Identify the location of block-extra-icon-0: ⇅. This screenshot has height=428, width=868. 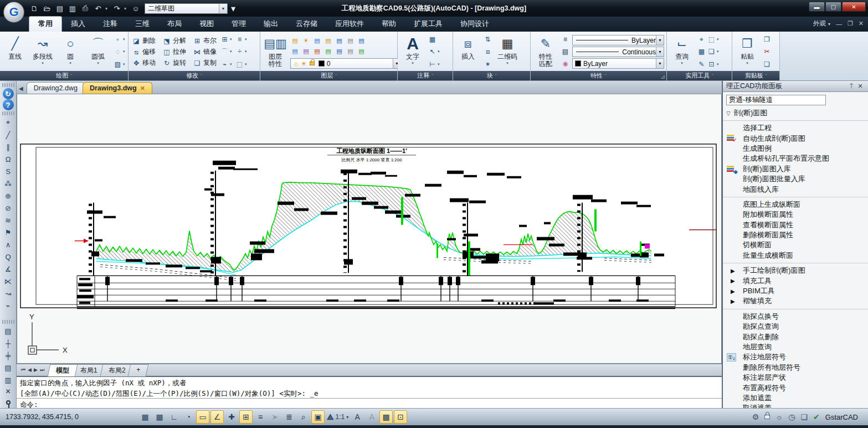
(487, 40).